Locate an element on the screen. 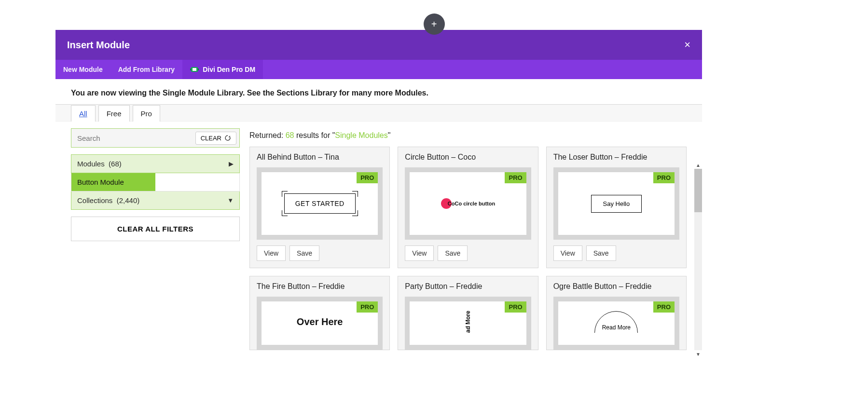 This screenshot has height=409, width=868. card-title: The Fire Button – Freddie is located at coordinates (319, 286).